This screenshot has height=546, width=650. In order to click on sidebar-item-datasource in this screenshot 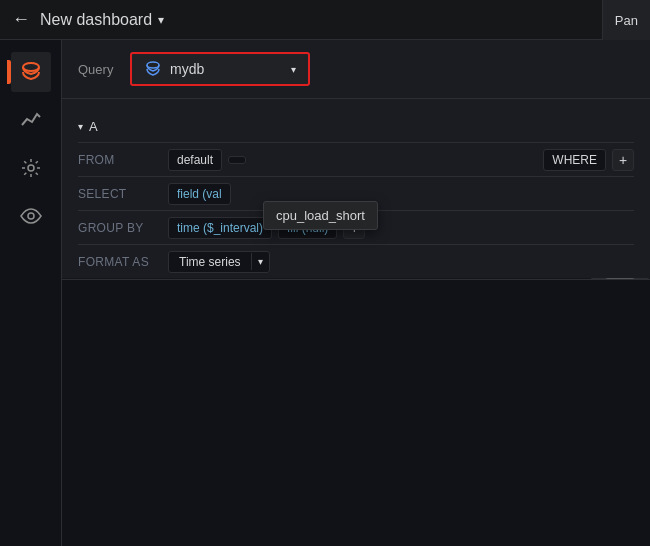, I will do `click(31, 72)`.